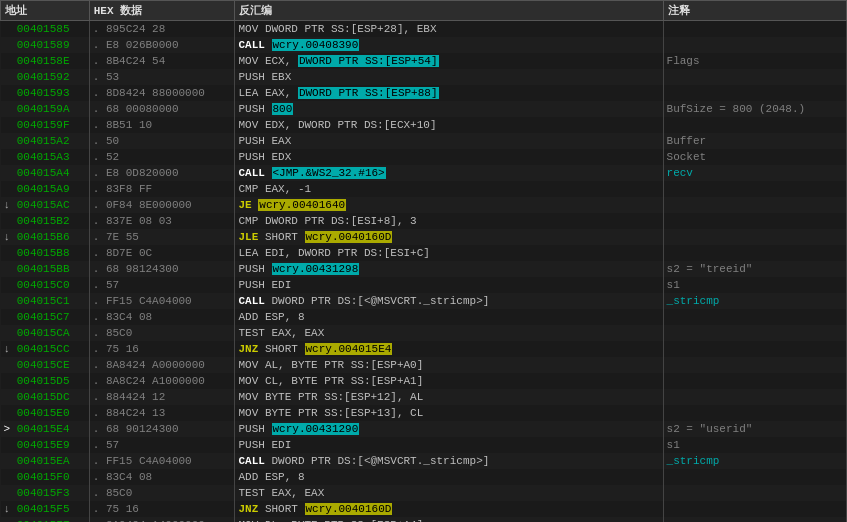  What do you see at coordinates (449, 141) in the screenshot?
I see `cell-disasm: PUSH EAX` at bounding box center [449, 141].